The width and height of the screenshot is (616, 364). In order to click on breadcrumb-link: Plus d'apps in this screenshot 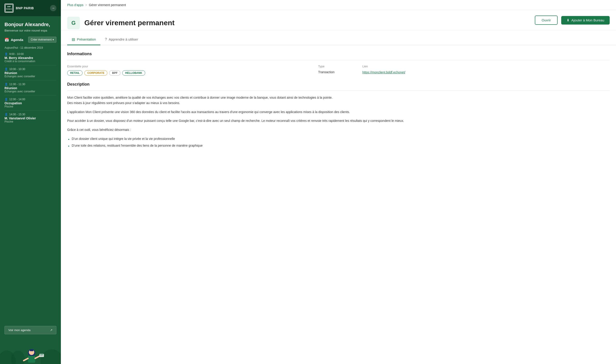, I will do `click(75, 5)`.